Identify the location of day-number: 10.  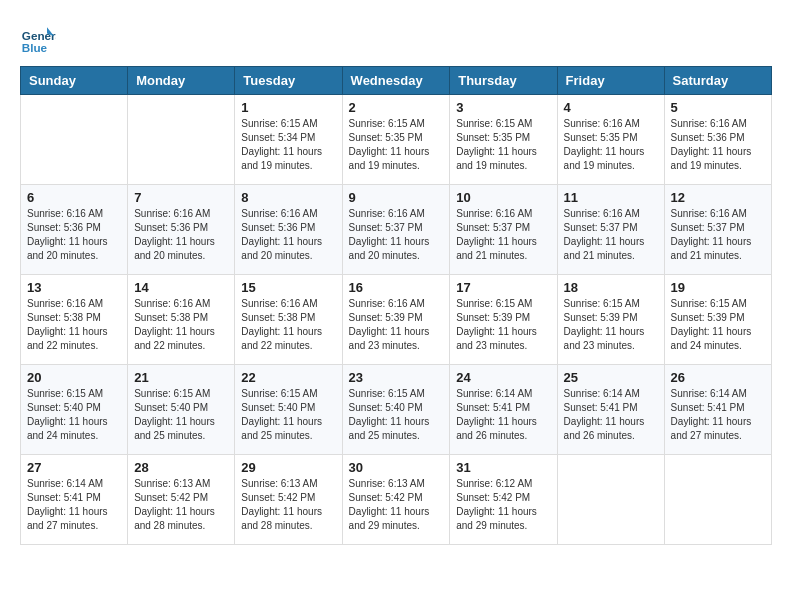
(503, 198).